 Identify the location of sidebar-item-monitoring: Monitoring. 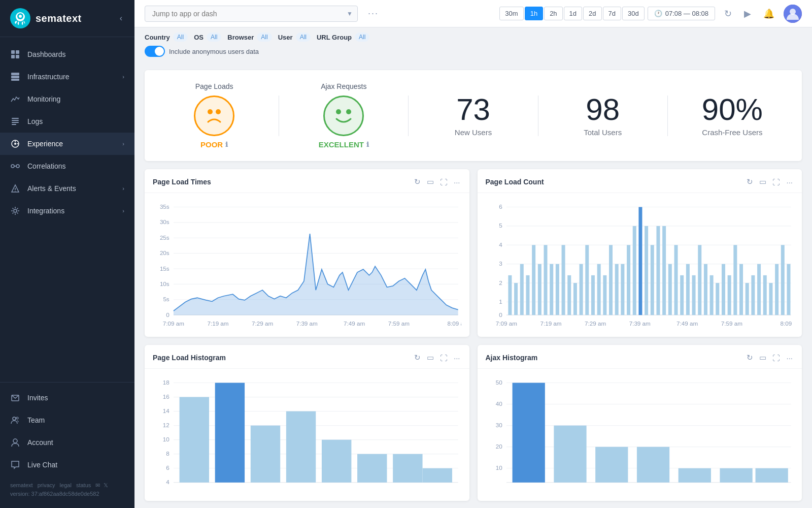
(67, 99).